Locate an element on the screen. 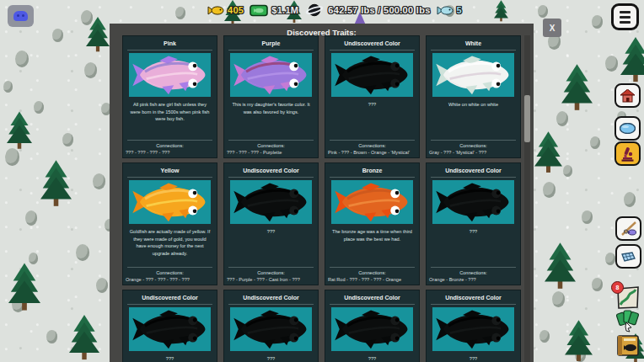 This screenshot has height=362, width=644. connections-list: Gray - ??? - 'Mystical' - ??? is located at coordinates (474, 153).